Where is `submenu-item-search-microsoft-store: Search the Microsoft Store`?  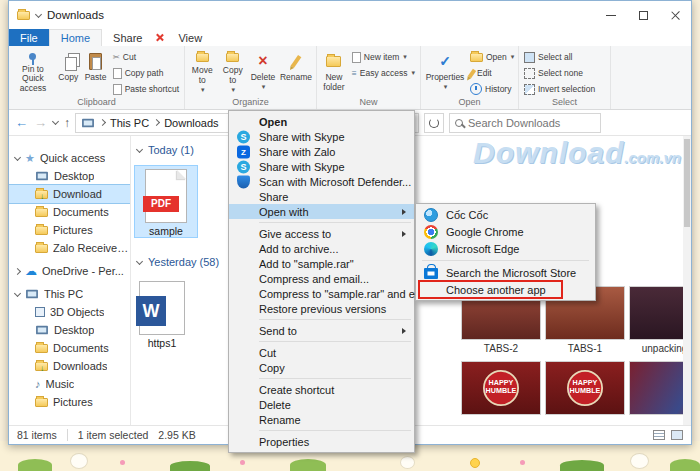
submenu-item-search-microsoft-store: Search the Microsoft Store is located at coordinates (506, 272).